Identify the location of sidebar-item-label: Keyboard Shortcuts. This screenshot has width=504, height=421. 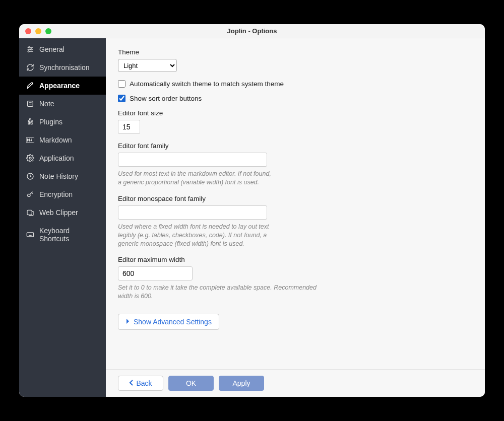
(69, 235).